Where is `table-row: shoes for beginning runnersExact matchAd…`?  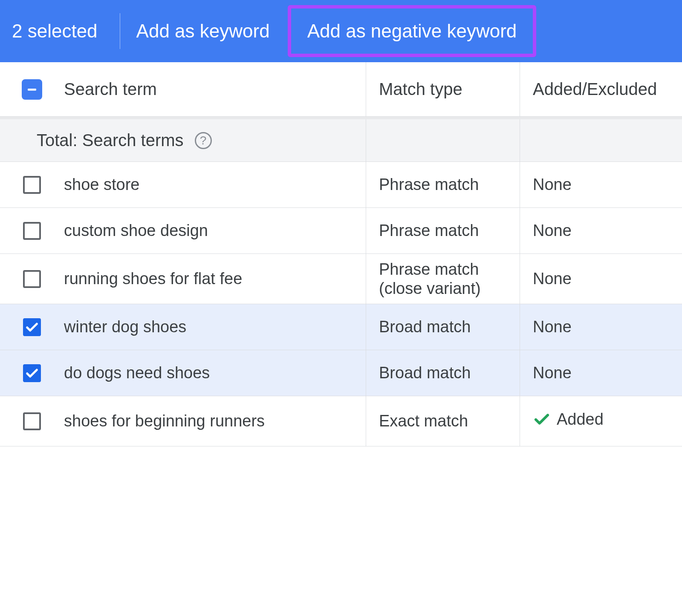
table-row: shoes for beginning runnersExact matchAd… is located at coordinates (341, 421).